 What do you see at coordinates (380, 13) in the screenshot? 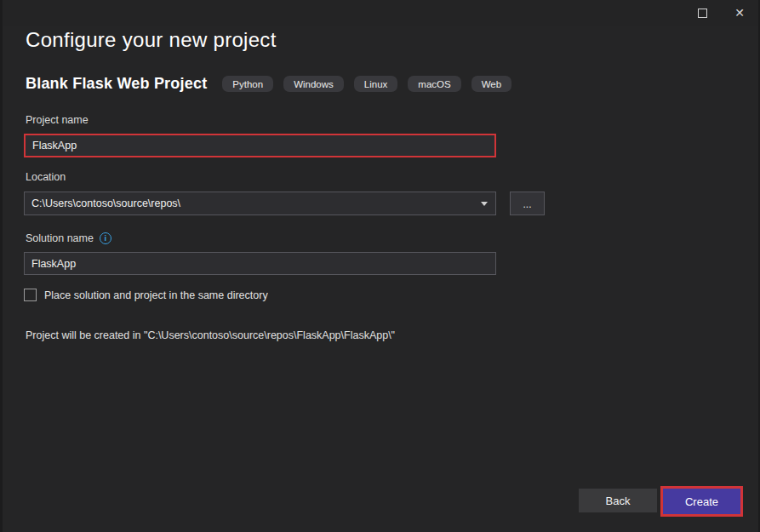
I see `title-bar: ✕` at bounding box center [380, 13].